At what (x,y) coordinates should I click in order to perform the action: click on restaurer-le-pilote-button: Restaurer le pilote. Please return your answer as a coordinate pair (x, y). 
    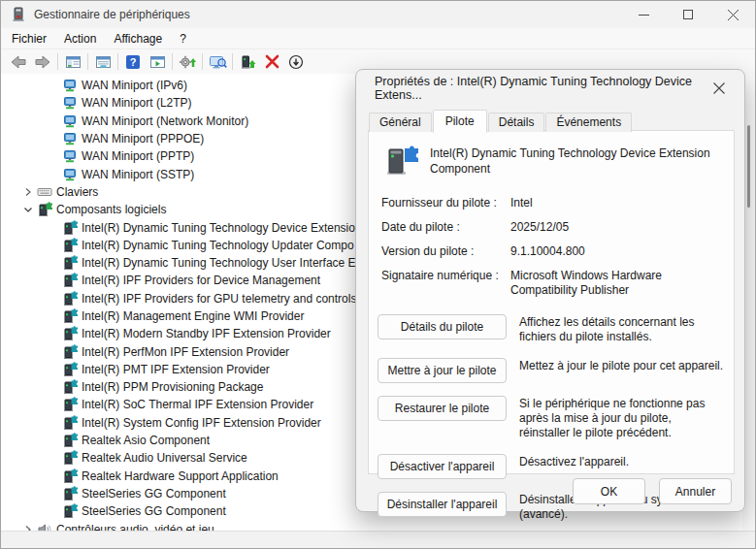
    Looking at the image, I should click on (443, 408).